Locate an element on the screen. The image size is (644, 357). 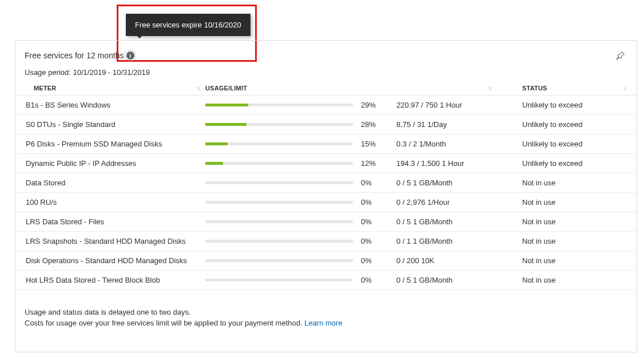
usage-limit: 220.97 / 750 1 Hour is located at coordinates (447, 105).